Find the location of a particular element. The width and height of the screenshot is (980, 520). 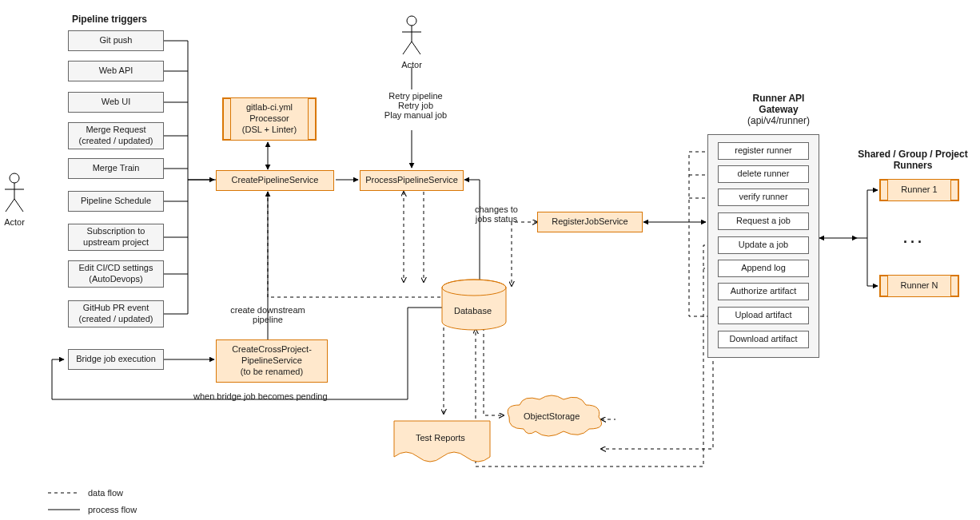

triggers-heading: Pipeline triggers is located at coordinates (110, 19).